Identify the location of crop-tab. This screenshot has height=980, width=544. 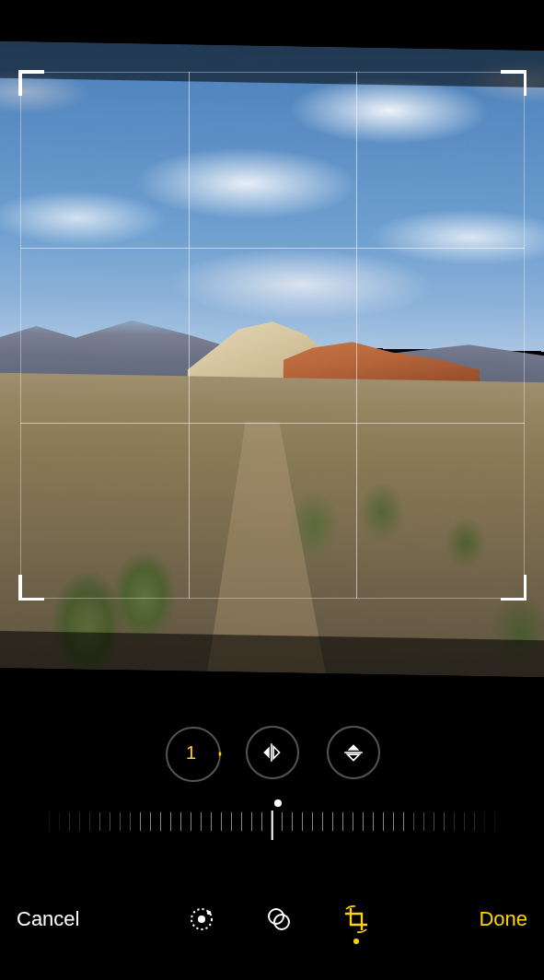
(356, 919).